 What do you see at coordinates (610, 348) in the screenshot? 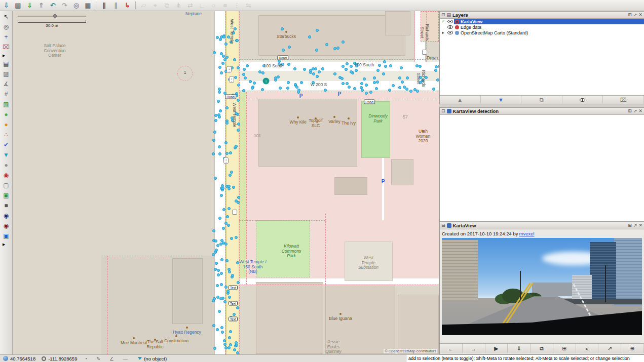
I see `photo-direction-button: ↗` at bounding box center [610, 348].